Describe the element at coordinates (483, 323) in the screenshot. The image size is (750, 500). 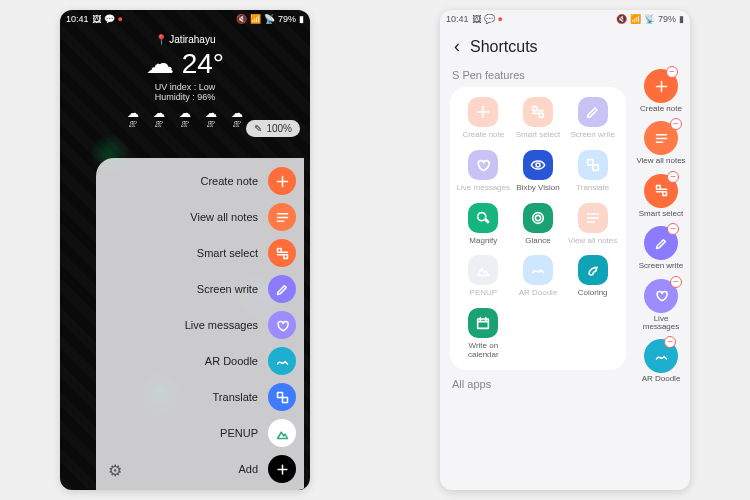
I see `calendar-icon` at that location.